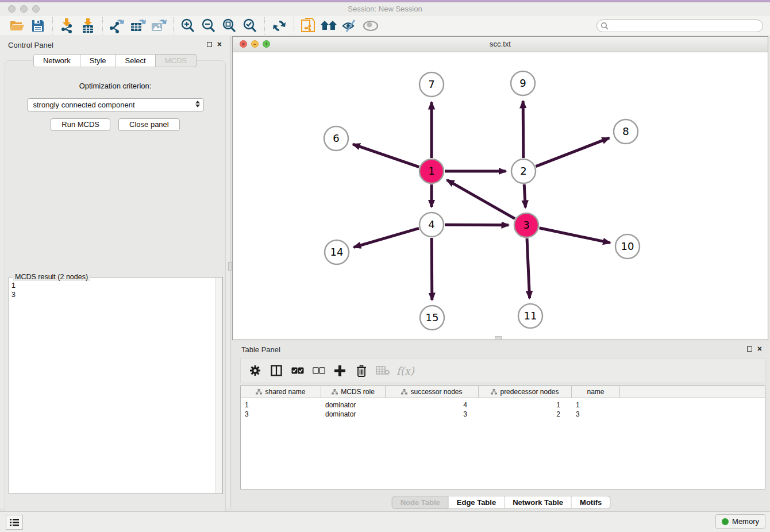 The height and width of the screenshot is (532, 770). I want to click on node-table: shared name MCDS role successor nodes pr…, so click(503, 438).